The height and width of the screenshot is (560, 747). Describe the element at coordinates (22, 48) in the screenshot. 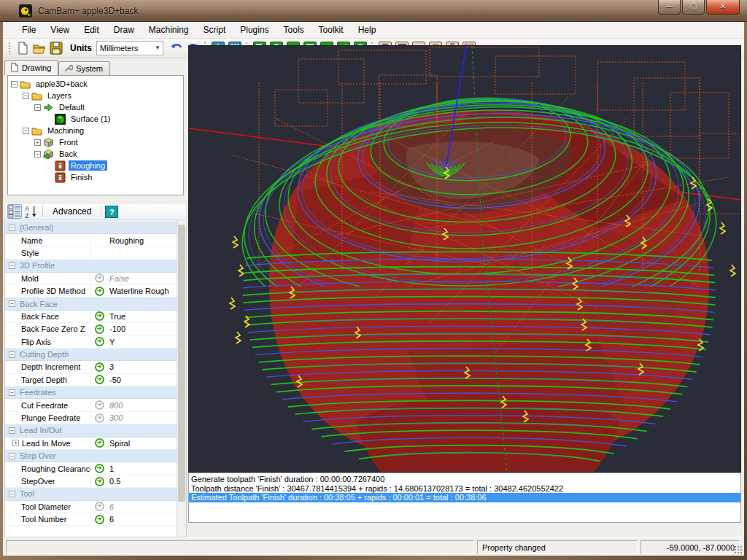

I see `new-file-icon` at that location.